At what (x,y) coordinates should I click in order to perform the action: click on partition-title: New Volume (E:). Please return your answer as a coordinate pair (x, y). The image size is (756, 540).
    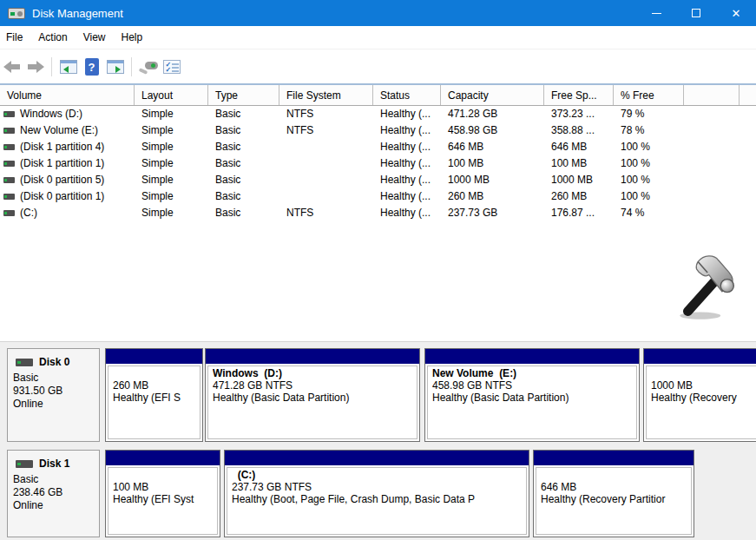
    Looking at the image, I should click on (535, 373).